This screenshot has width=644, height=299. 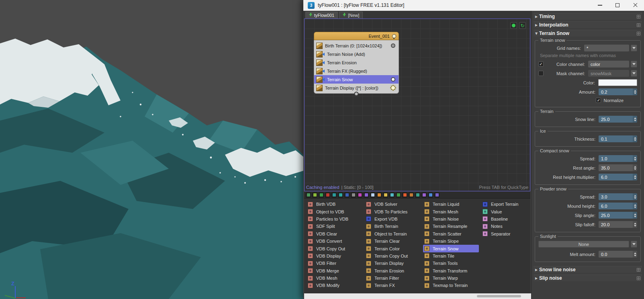 What do you see at coordinates (356, 80) in the screenshot?
I see `operator-row: Terrain Snow` at bounding box center [356, 80].